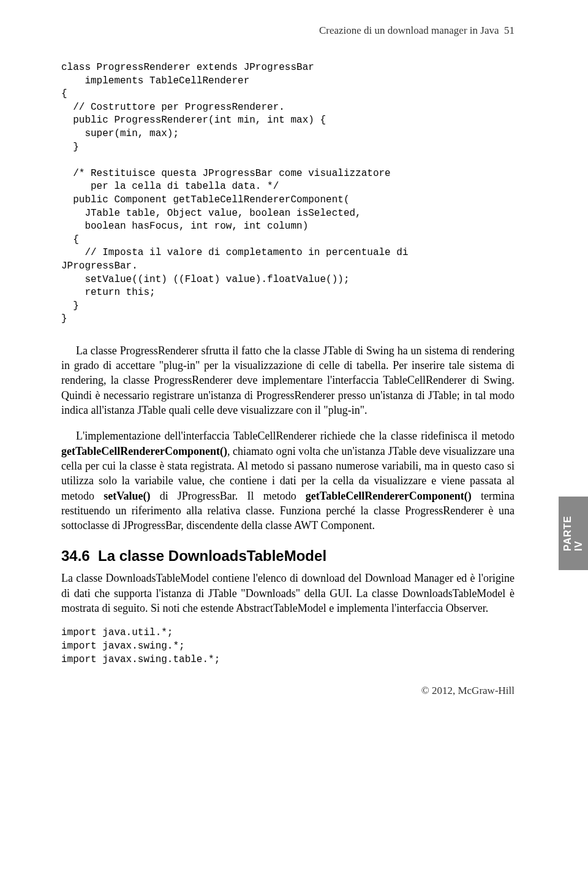  Describe the element at coordinates (228, 496) in the screenshot. I see `p2-d: di JProgressBar. Il metodo` at that location.